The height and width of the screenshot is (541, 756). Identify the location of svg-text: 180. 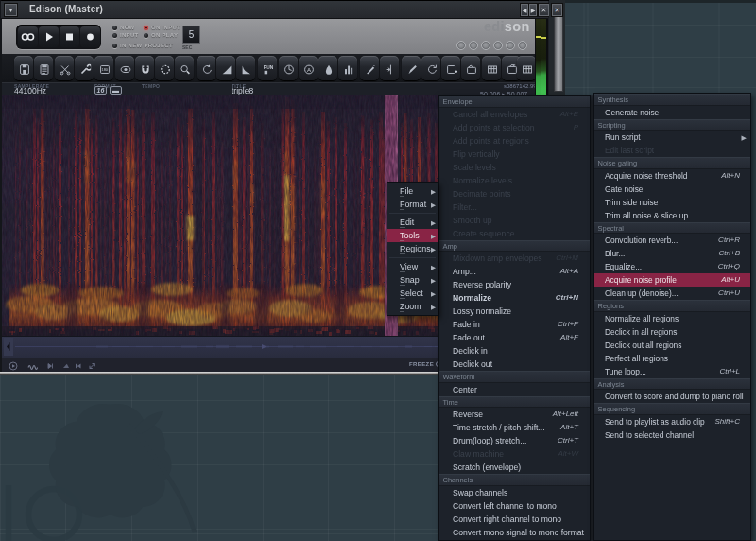
(104, 68).